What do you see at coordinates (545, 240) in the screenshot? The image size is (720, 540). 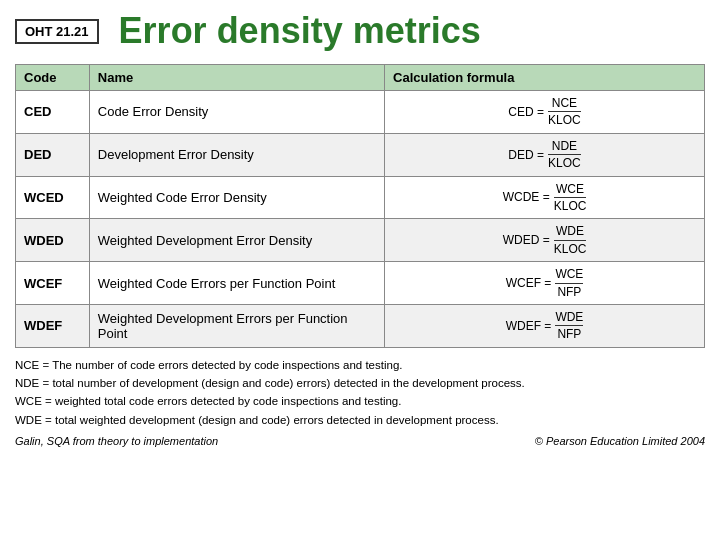 I see `formula-cell: WDED = WDE KLOC` at bounding box center [545, 240].